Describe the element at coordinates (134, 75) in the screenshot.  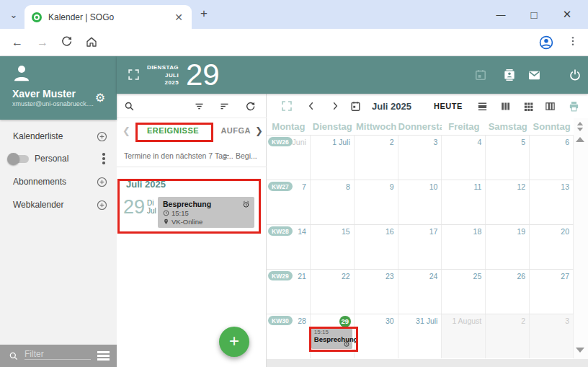
I see `expand-date-icon` at that location.